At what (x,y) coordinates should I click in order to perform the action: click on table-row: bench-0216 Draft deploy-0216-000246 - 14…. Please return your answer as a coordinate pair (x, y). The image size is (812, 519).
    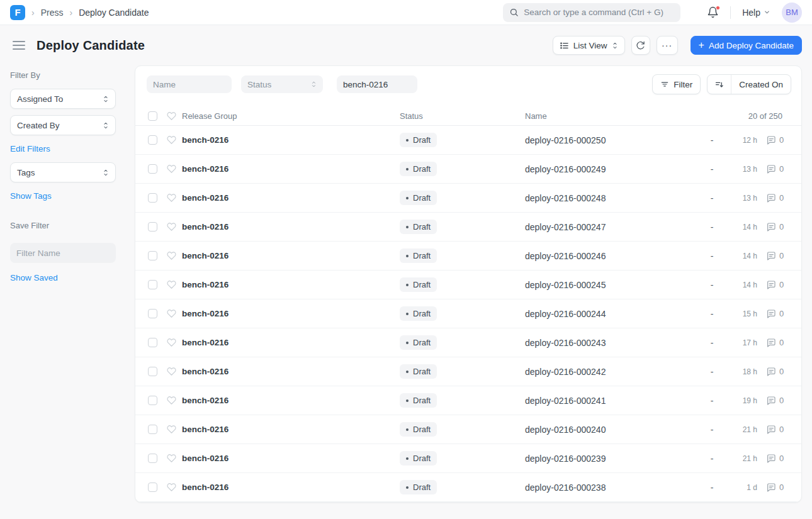
    Looking at the image, I should click on (468, 256).